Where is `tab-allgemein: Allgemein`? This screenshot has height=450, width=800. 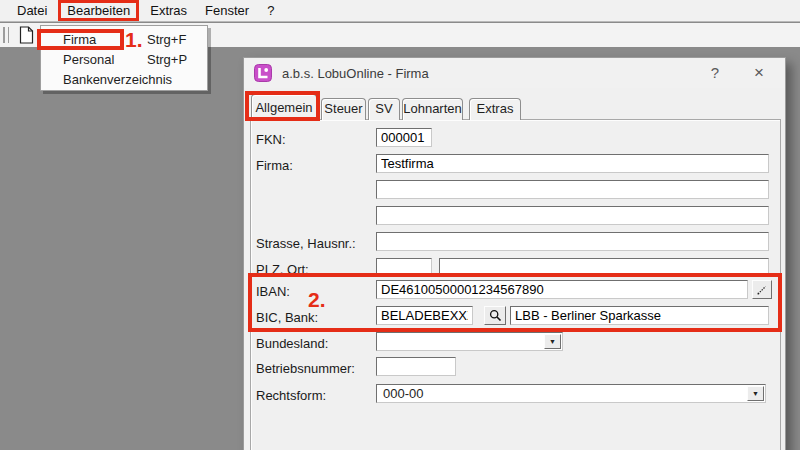 tab-allgemein: Allgemein is located at coordinates (284, 108).